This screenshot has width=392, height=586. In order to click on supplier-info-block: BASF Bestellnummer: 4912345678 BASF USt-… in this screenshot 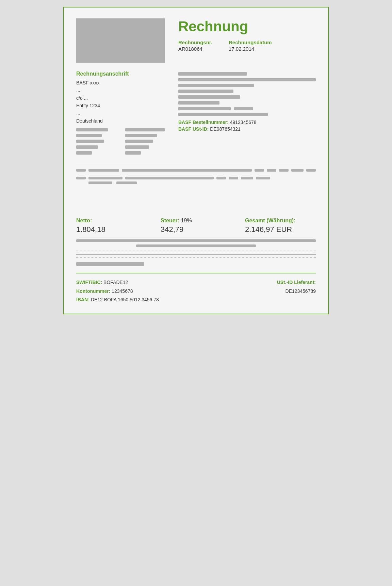, I will do `click(247, 114)`.